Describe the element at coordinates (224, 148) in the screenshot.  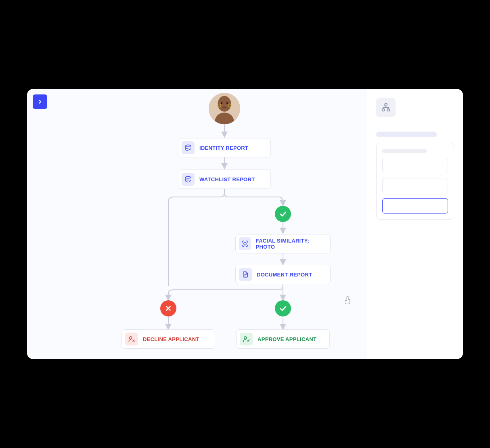
I see `node-identity-report: IDENTITY REPORT` at that location.